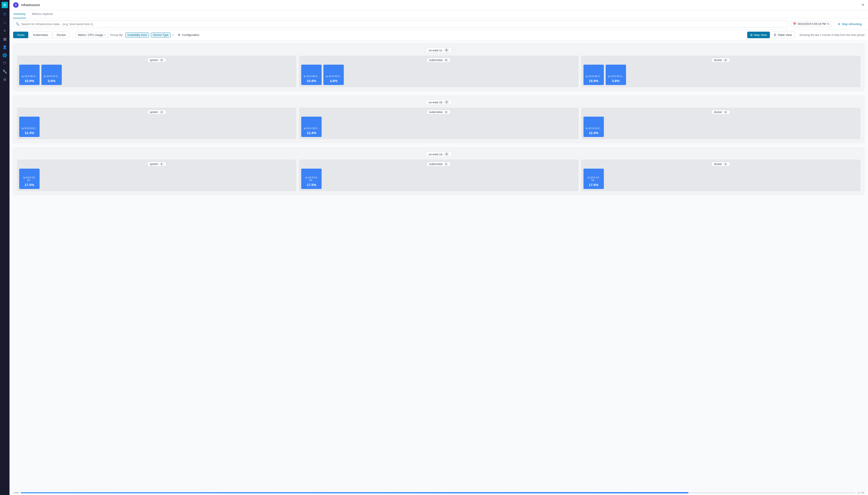 The height and width of the screenshot is (495, 868). I want to click on service-groups-us-east-1c: system 2 ip-10-0-40-4... 15.9%ip-10-0-43…, so click(439, 71).